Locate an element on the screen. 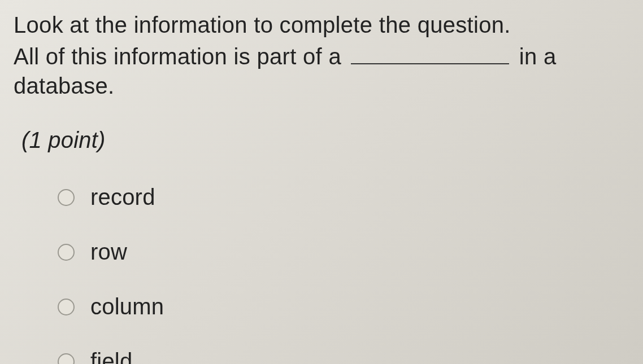 This screenshot has width=643, height=364. option-row: row is located at coordinates (345, 252).